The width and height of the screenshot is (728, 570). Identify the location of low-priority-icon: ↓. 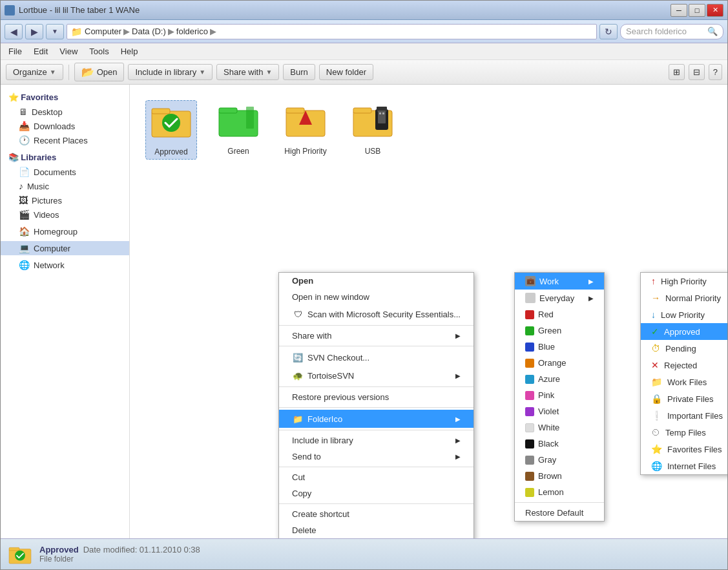
(654, 315).